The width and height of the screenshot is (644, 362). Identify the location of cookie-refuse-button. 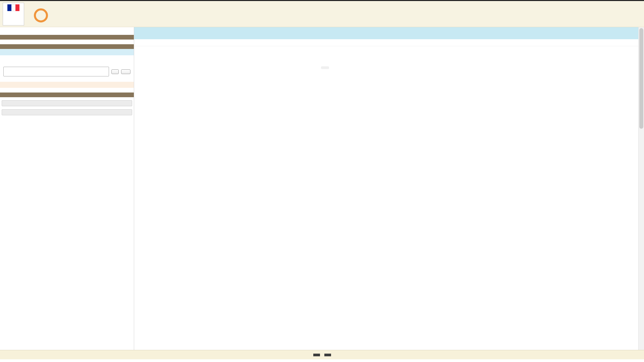
(328, 355).